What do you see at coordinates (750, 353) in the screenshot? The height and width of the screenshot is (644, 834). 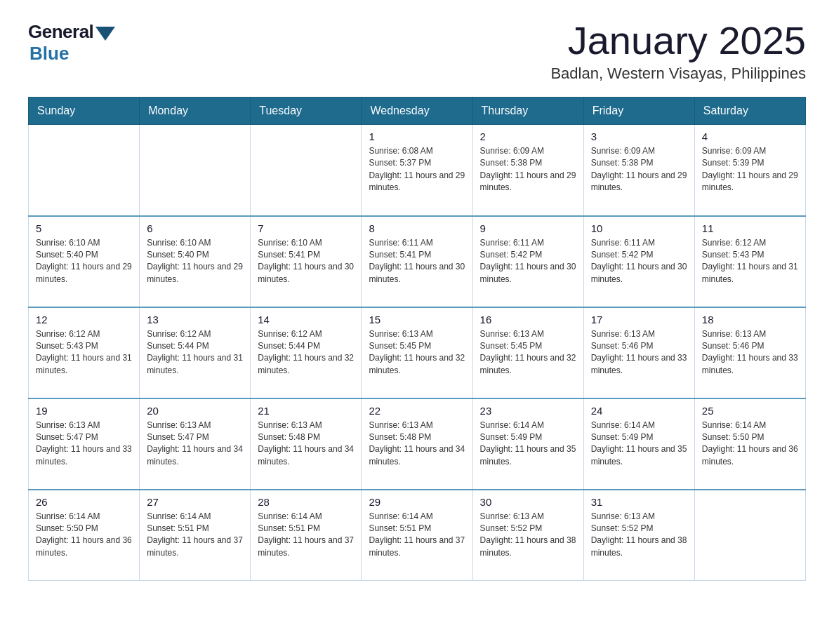 I see `calendar-day-cell: 18Sunrise: 6:13 AM Sunset: 5:46 PM Dayli…` at bounding box center [750, 353].